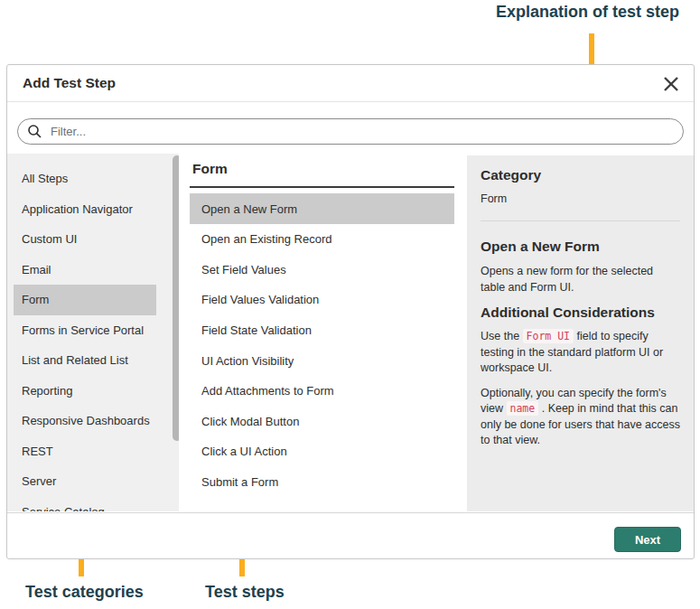 The width and height of the screenshot is (700, 609). Describe the element at coordinates (580, 417) in the screenshot. I see `detail-paragraph-view-name: Optionally, you can specify the form's v…` at that location.